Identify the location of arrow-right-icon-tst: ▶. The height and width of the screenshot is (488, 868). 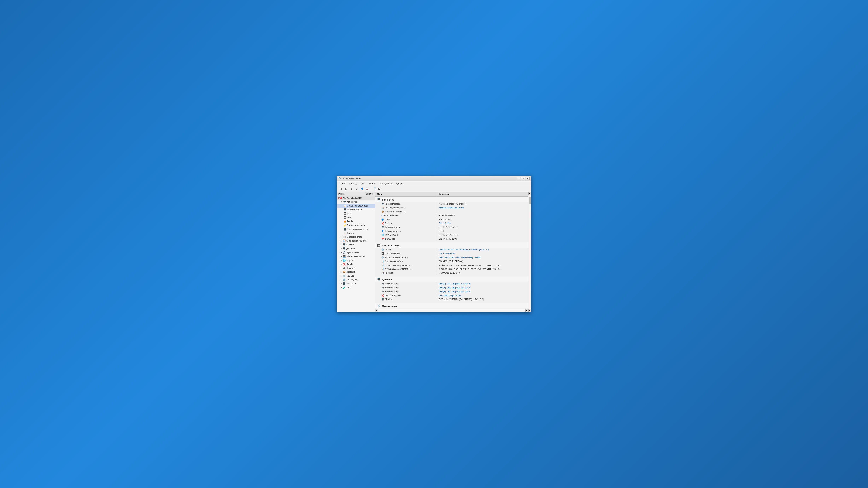
(341, 287).